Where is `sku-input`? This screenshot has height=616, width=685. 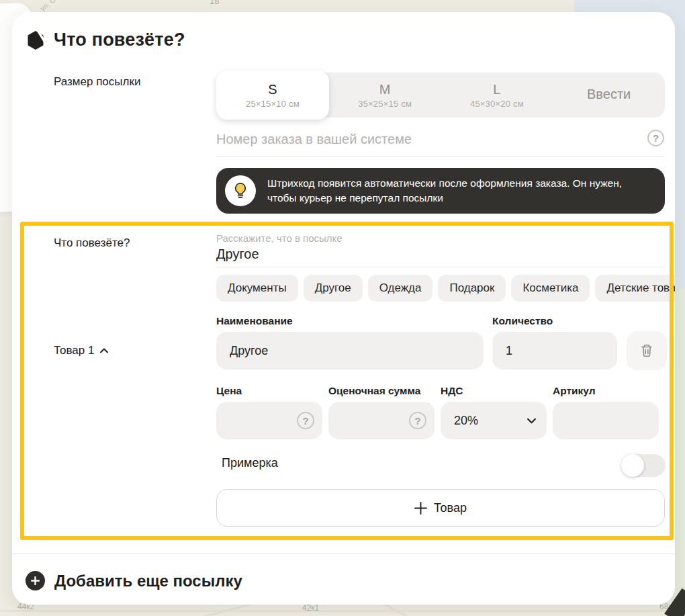
sku-input is located at coordinates (606, 421).